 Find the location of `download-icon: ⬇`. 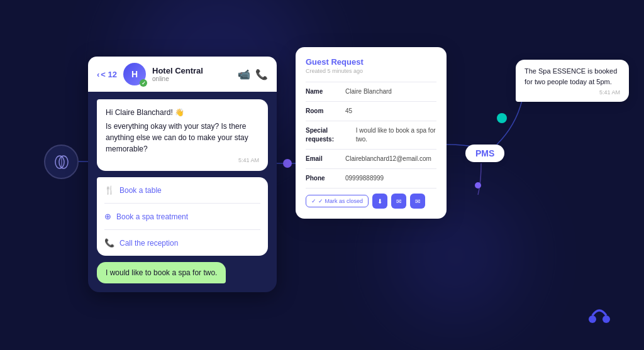

download-icon: ⬇ is located at coordinates (380, 201).